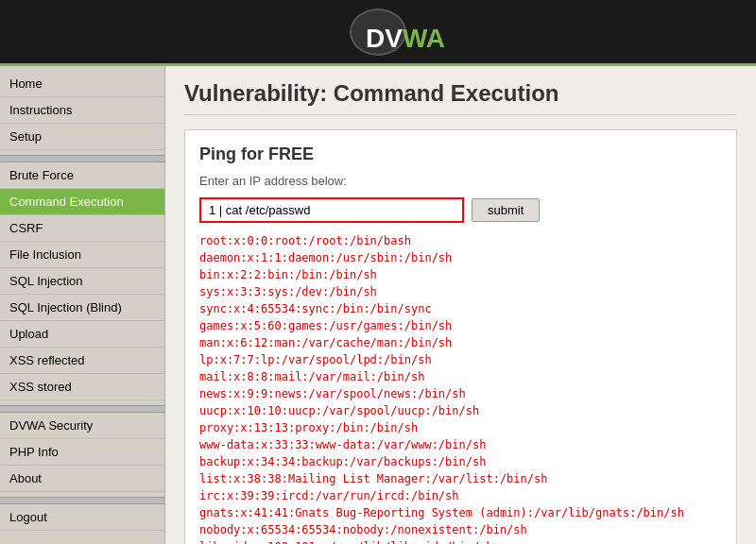  What do you see at coordinates (82, 426) in the screenshot?
I see `sidebar-item-dvwa-security: DVWA Security` at bounding box center [82, 426].